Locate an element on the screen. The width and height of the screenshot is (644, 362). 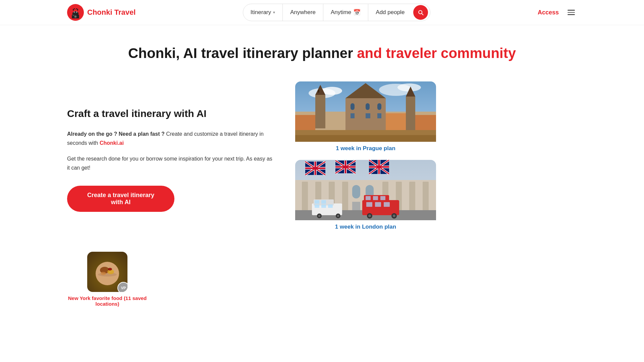
paragraph-2: Get the research done for you or borrow … is located at coordinates (171, 163).